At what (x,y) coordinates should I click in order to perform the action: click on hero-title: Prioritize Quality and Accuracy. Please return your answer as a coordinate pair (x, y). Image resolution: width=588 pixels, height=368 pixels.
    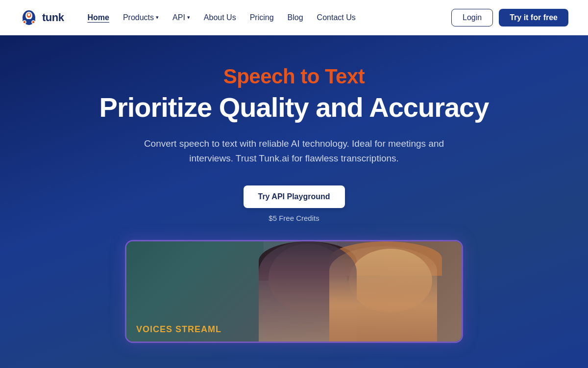
    Looking at the image, I should click on (294, 107).